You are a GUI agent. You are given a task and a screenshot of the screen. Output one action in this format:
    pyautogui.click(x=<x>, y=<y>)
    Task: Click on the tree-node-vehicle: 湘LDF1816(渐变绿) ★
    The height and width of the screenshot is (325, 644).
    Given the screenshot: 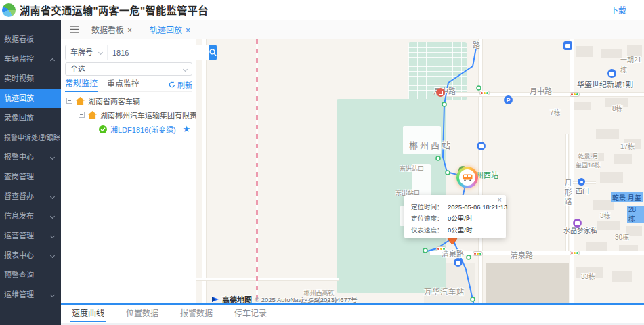 What is the action you would take?
    pyautogui.click(x=129, y=129)
    